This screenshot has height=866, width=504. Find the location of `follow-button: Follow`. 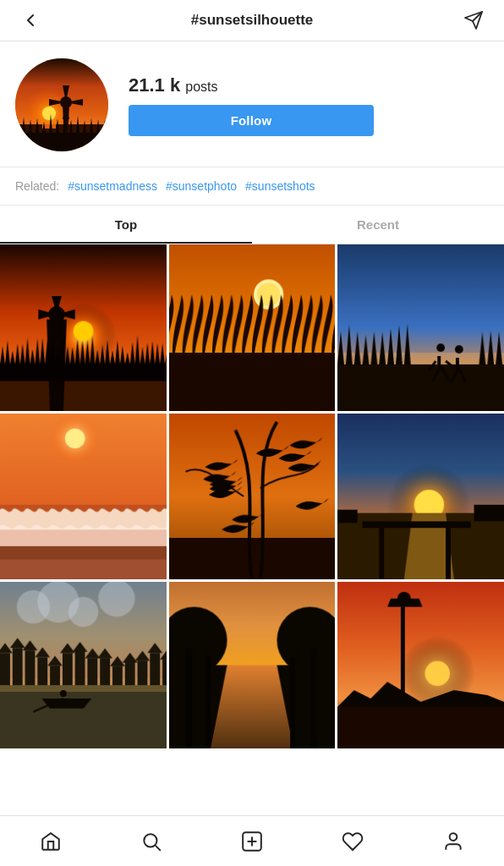

follow-button: Follow is located at coordinates (251, 120).